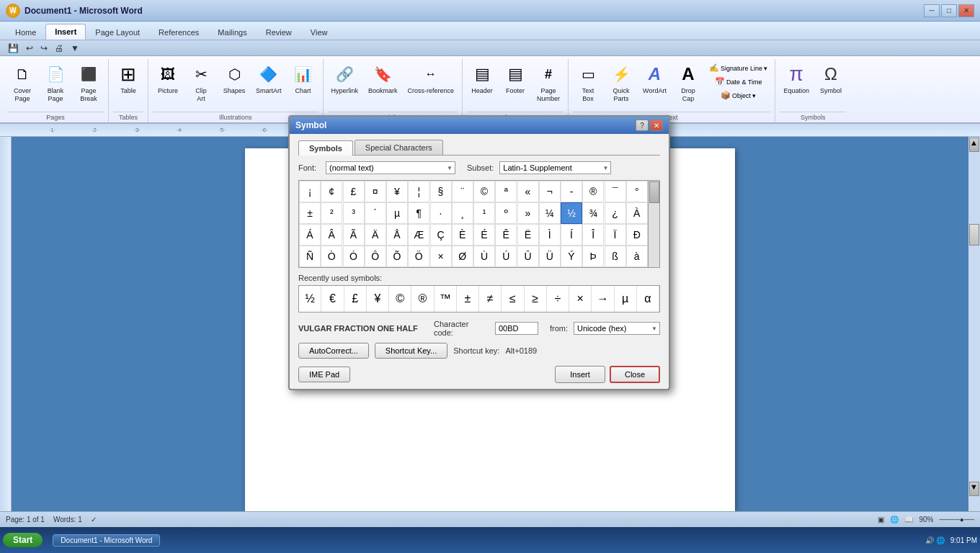 This screenshot has height=553, width=980. What do you see at coordinates (593, 235) in the screenshot?
I see `symbol-cell: Î` at bounding box center [593, 235].